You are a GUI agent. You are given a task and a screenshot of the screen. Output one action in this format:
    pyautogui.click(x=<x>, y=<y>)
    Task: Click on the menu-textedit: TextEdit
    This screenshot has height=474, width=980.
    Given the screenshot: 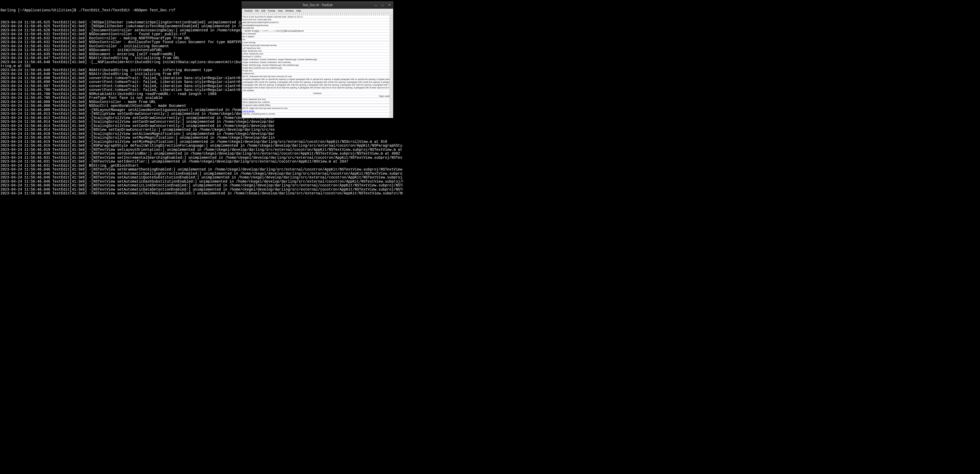 What is the action you would take?
    pyautogui.click(x=248, y=11)
    